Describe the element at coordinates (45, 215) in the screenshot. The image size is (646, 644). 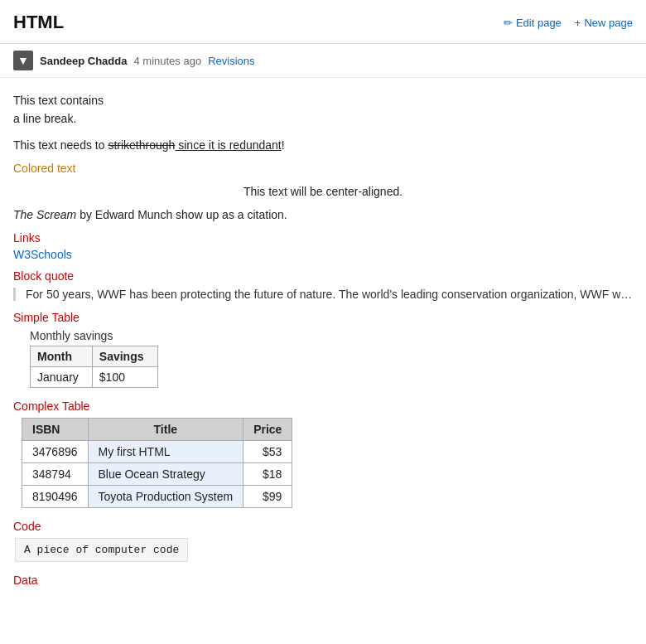
I see `citation-italic: The Scream` at that location.